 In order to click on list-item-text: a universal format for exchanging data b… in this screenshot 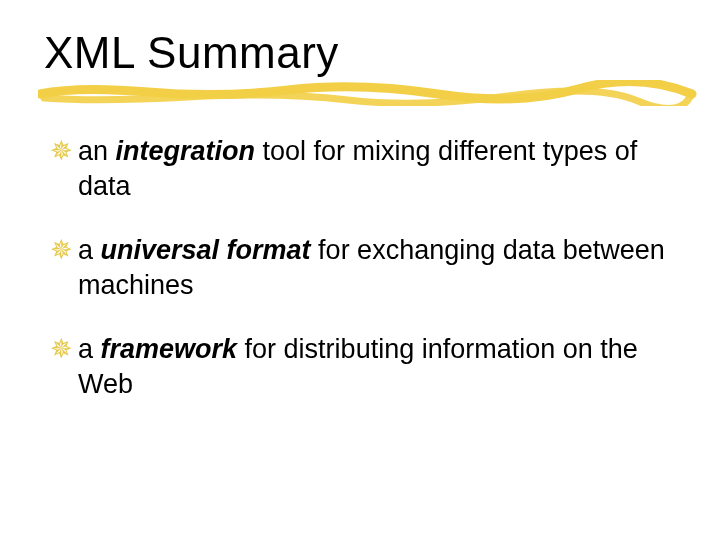, I will do `click(377, 268)`.